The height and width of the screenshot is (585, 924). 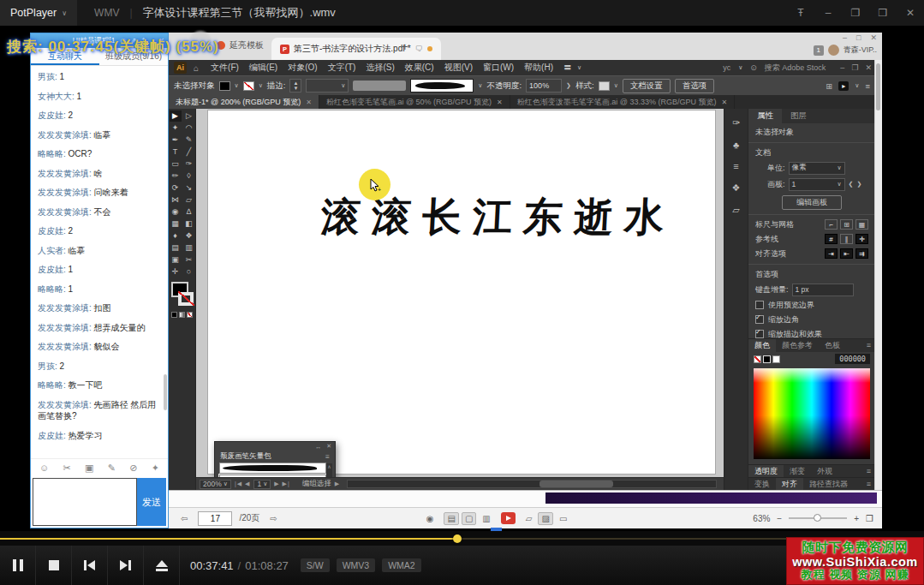 What do you see at coordinates (469, 519) in the screenshot?
I see `single-page-icon: ▢` at bounding box center [469, 519].